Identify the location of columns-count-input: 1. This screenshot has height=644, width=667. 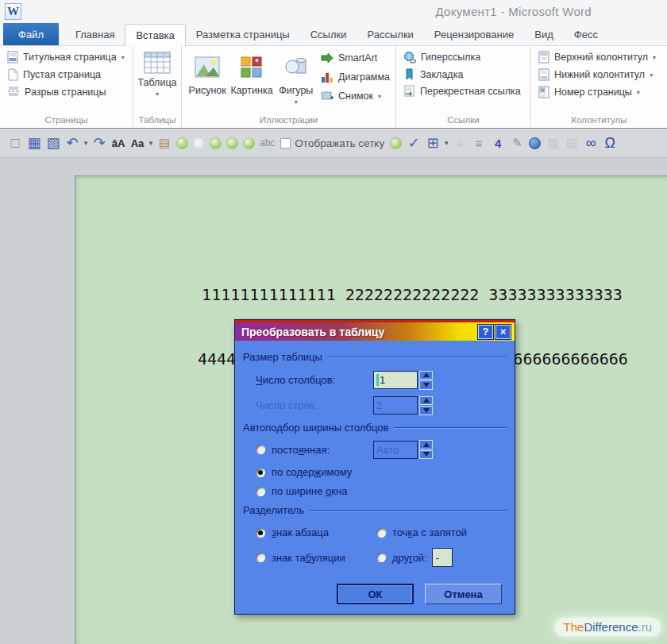
(395, 380).